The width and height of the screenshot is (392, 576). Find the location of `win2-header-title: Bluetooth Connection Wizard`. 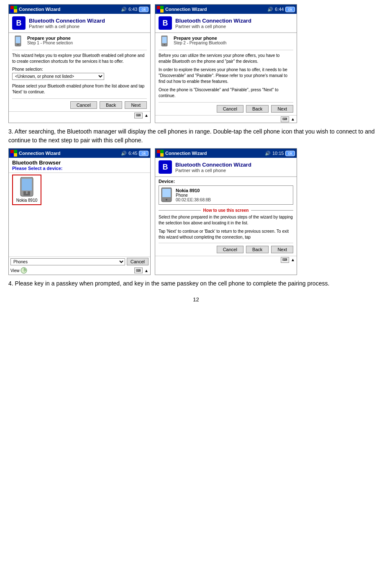

win2-header-title: Bluetooth Connection Wizard is located at coordinates (213, 21).